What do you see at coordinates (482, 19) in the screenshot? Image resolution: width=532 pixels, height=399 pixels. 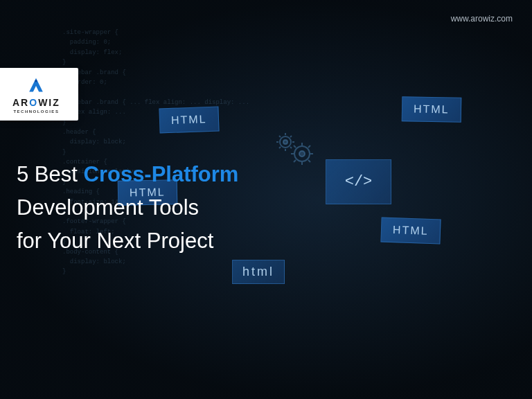 I see `website-url: www.arowiz.com` at bounding box center [482, 19].